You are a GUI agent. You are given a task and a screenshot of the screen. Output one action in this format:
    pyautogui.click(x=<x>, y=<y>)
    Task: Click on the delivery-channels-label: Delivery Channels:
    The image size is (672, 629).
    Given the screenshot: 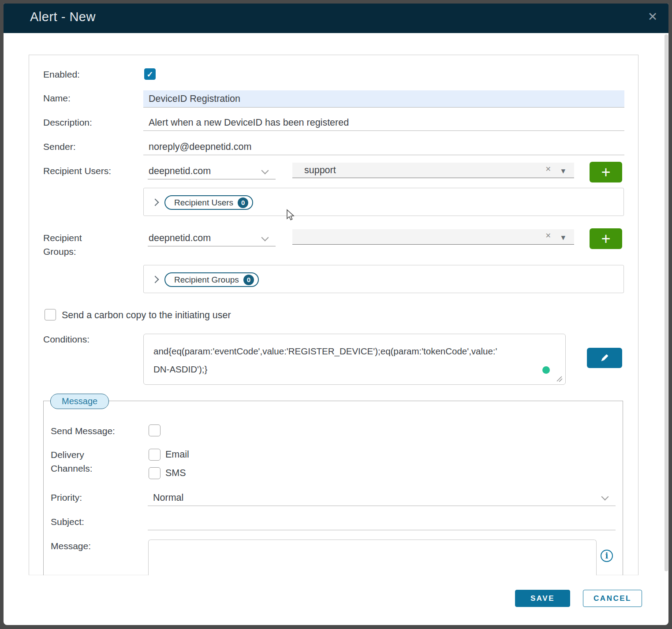 What is the action you would take?
    pyautogui.click(x=80, y=462)
    